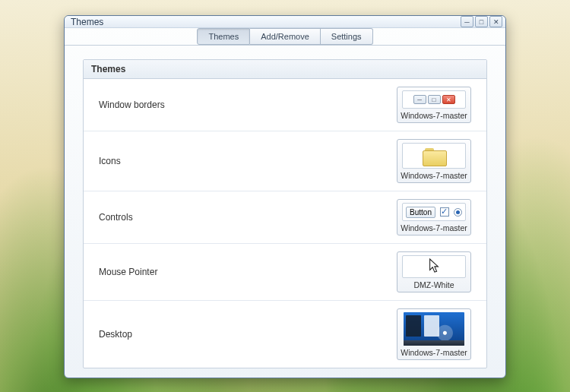 This screenshot has width=570, height=392. I want to click on tab-themes: Themes, so click(223, 36).